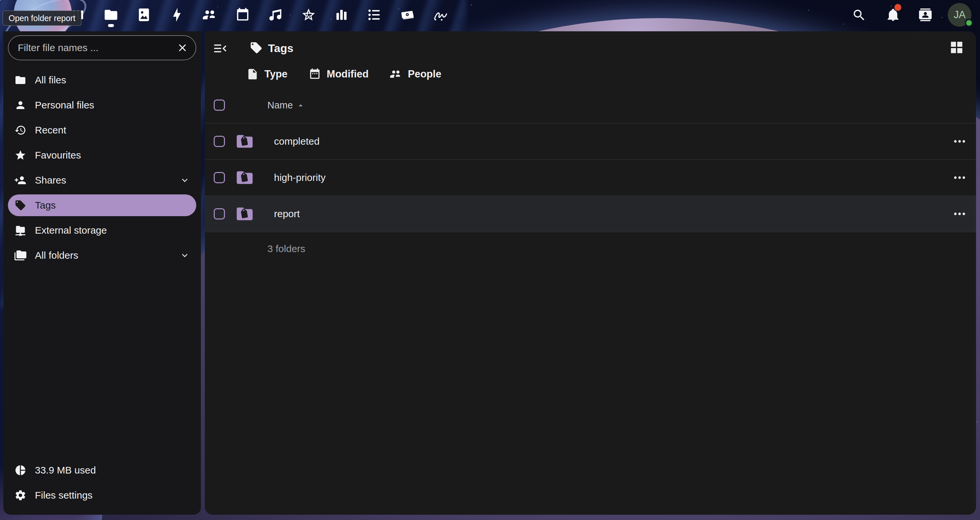 The width and height of the screenshot is (980, 520). I want to click on history-icon, so click(21, 130).